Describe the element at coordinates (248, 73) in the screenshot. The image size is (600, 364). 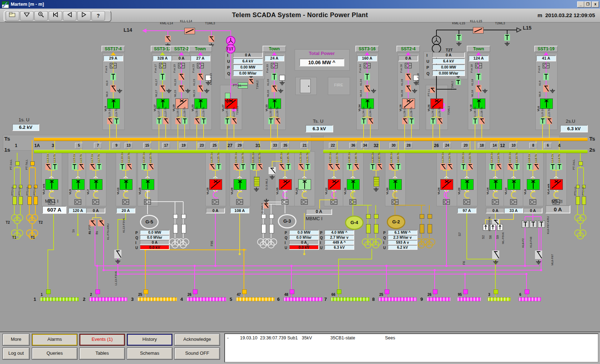
I see `t1t-value-Q: 0.00 MVar` at that location.